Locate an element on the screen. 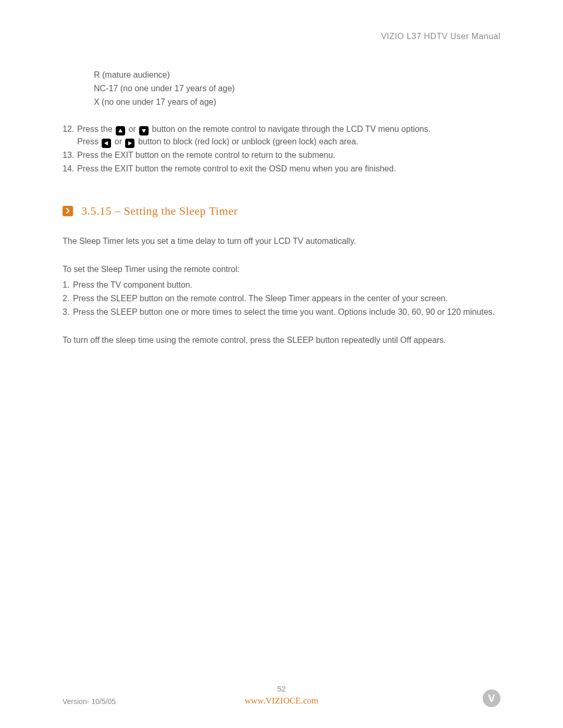 The height and width of the screenshot is (728, 563). rating-line: X (no one under 17 years of age) is located at coordinates (297, 102).